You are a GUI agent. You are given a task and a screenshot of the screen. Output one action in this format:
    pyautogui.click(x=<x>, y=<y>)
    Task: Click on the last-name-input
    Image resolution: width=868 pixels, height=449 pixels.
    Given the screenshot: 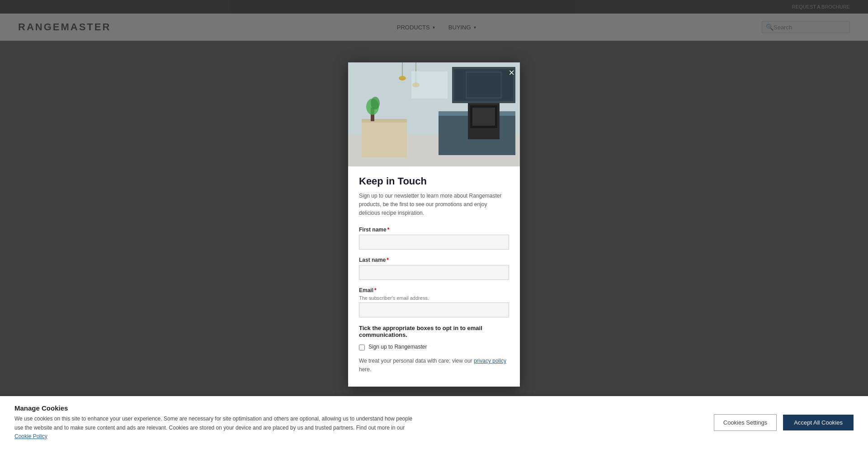 What is the action you would take?
    pyautogui.click(x=434, y=272)
    